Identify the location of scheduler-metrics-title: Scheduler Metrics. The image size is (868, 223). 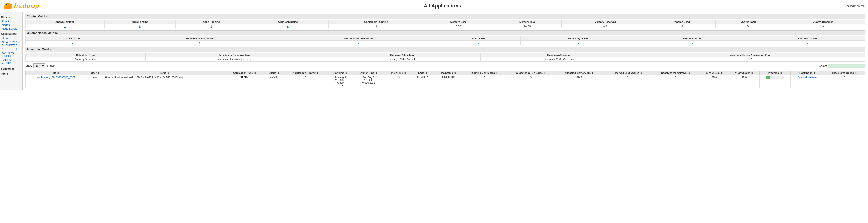
(445, 49).